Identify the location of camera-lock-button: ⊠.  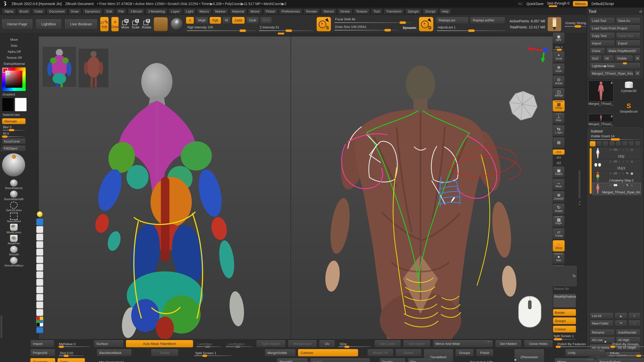
(559, 143).